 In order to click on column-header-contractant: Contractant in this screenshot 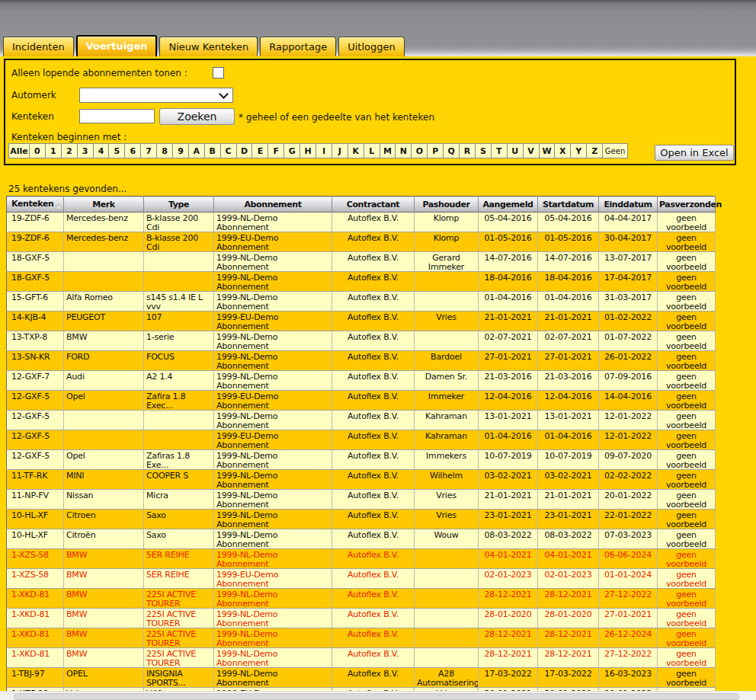, I will do `click(373, 204)`.